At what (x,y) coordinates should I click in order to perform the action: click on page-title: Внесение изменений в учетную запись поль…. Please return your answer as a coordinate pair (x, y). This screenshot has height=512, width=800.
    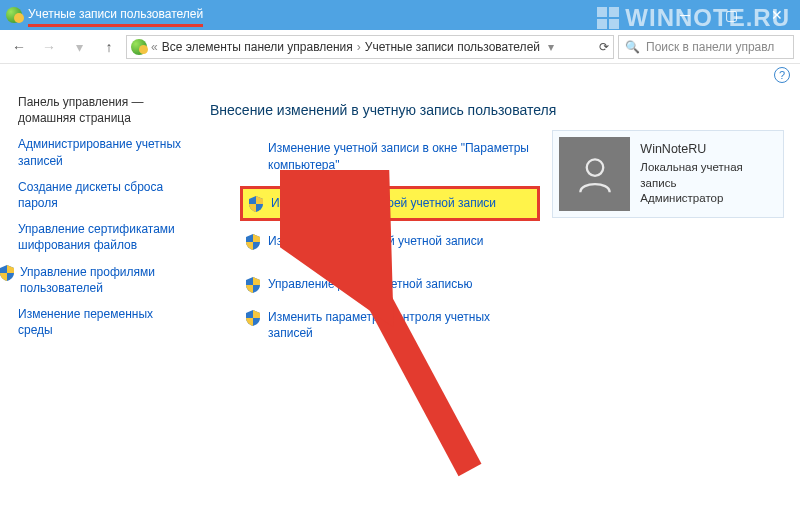
    Looking at the image, I should click on (497, 110).